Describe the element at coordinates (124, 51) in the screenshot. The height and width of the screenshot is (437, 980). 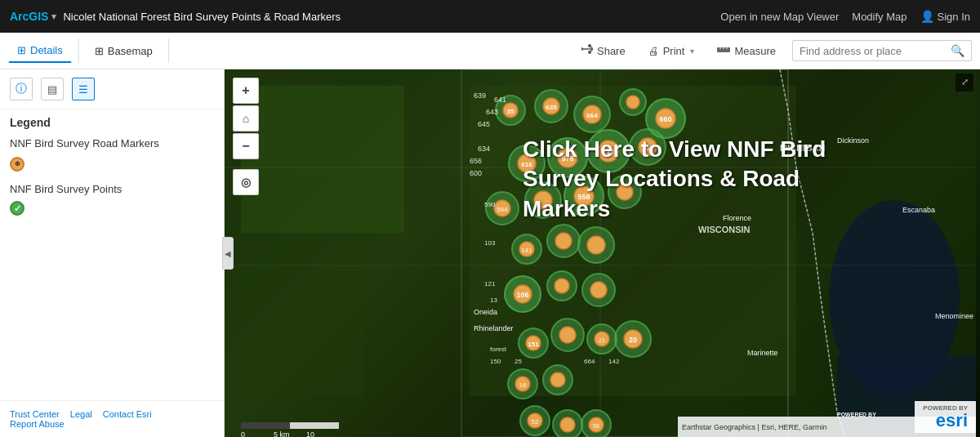
I see `basemap-tab: ⊞ Basemap` at that location.